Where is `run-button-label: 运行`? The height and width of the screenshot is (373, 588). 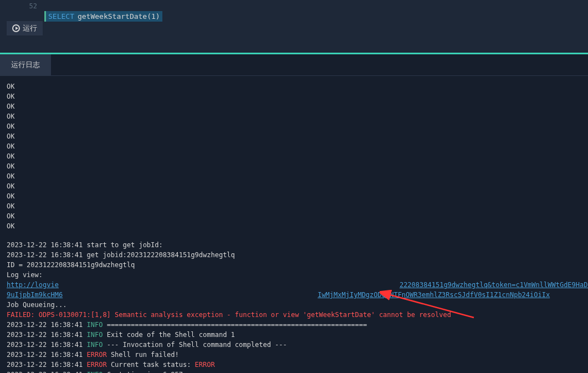
run-button-label: 运行 is located at coordinates (30, 28).